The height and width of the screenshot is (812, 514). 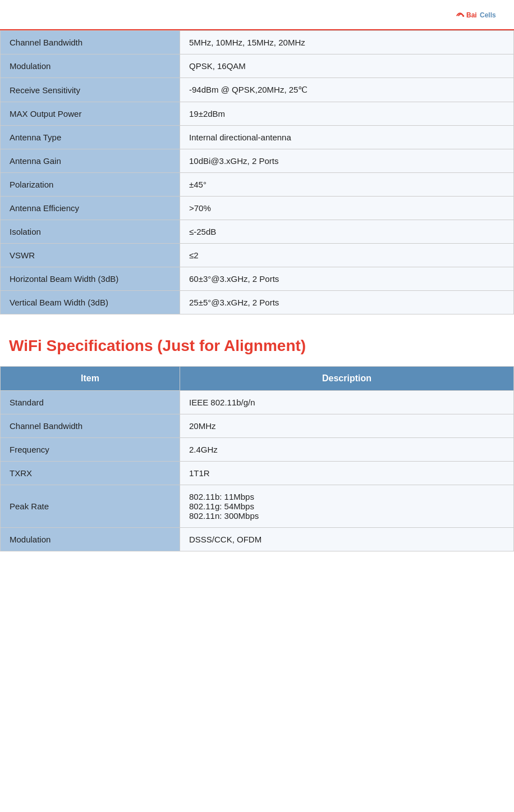 I want to click on row-value: Internal directional-antenna, so click(x=347, y=138).